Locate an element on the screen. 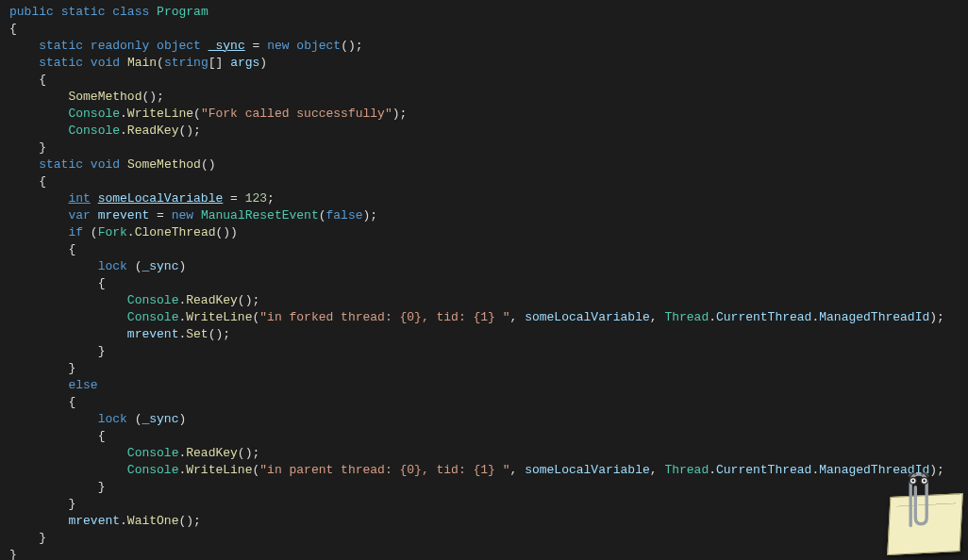  code-token: readonly is located at coordinates (120, 45).